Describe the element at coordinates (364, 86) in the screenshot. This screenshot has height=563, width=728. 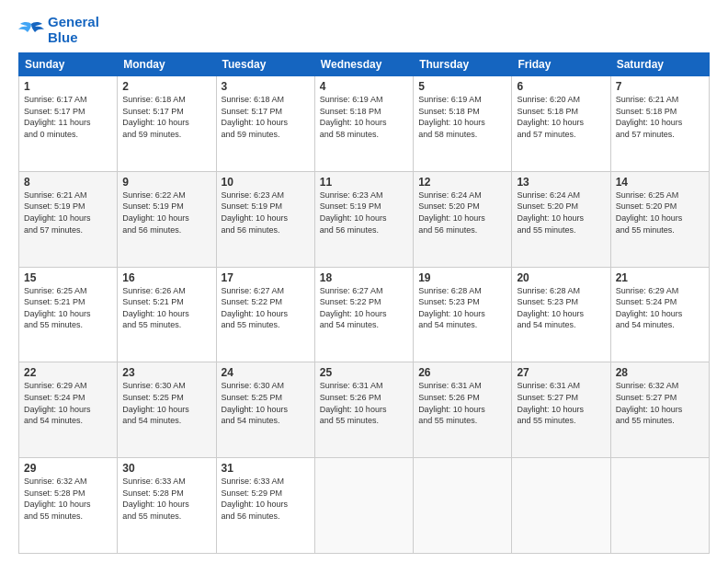
I see `day-number: 4` at that location.